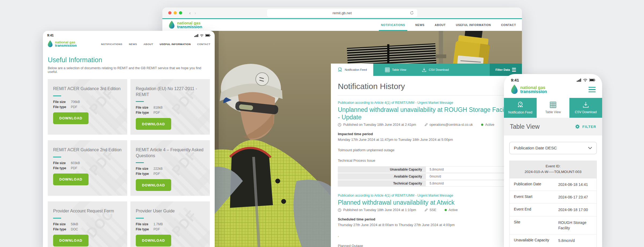  Describe the element at coordinates (592, 80) in the screenshot. I see `battery-icon` at that location.